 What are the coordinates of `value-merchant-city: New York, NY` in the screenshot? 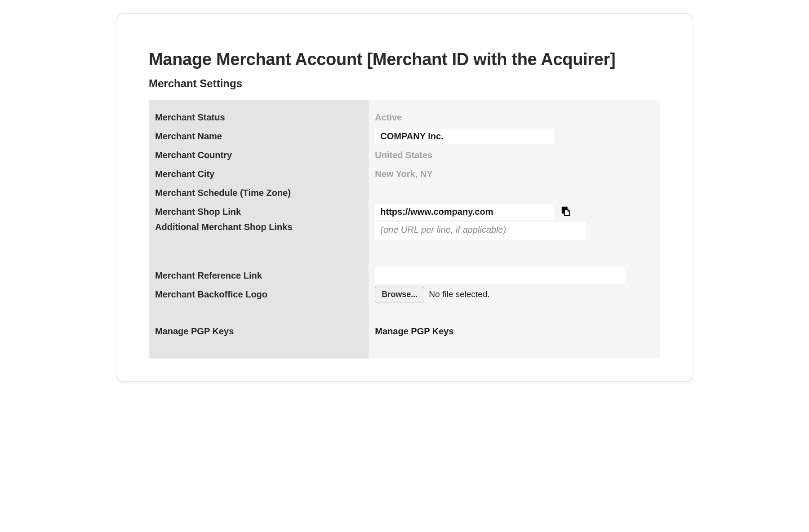 It's located at (404, 174).